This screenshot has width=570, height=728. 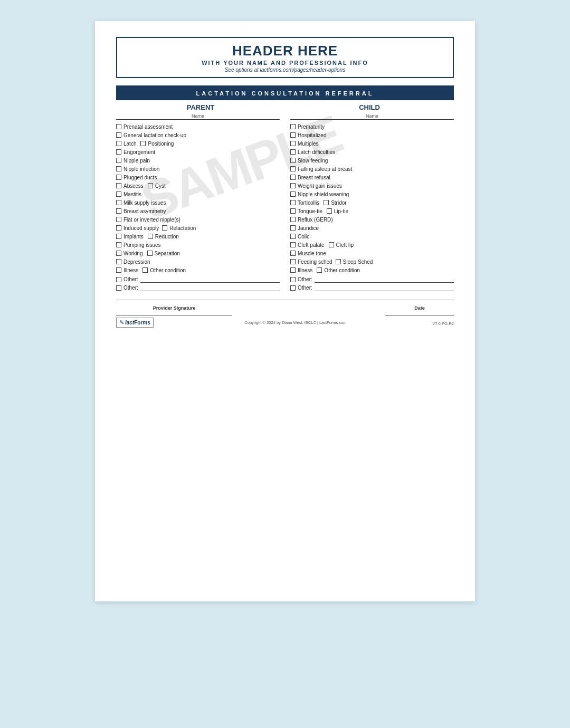 I want to click on footer-sig-area: Provider Signature Date, so click(x=285, y=310).